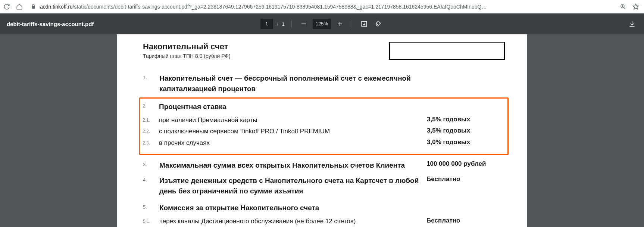  What do you see at coordinates (151, 142) in the screenshot?
I see `row-number: 2.3.` at bounding box center [151, 142].